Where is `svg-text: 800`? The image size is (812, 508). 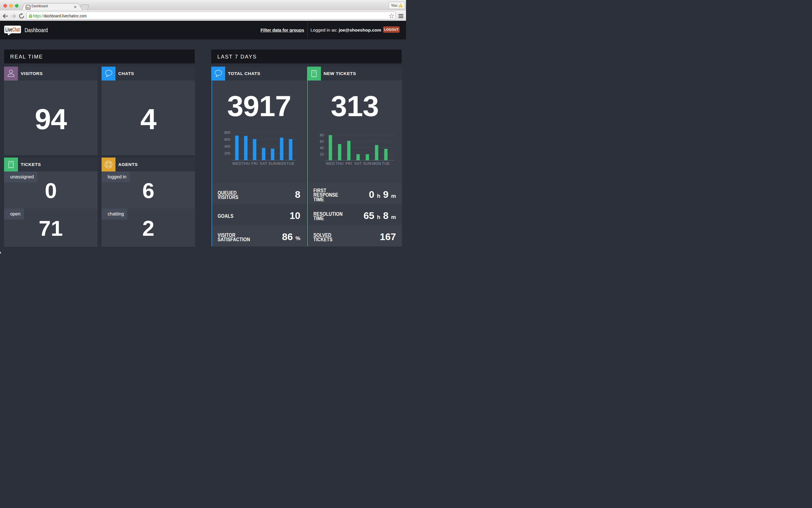
svg-text: 800 is located at coordinates (227, 133).